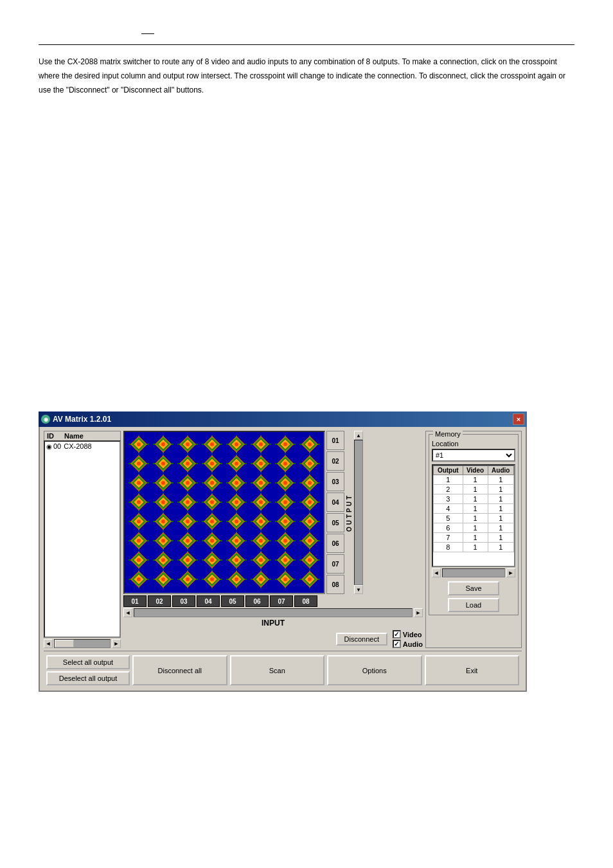 The width and height of the screenshot is (613, 868). I want to click on close-button: ×, so click(519, 419).